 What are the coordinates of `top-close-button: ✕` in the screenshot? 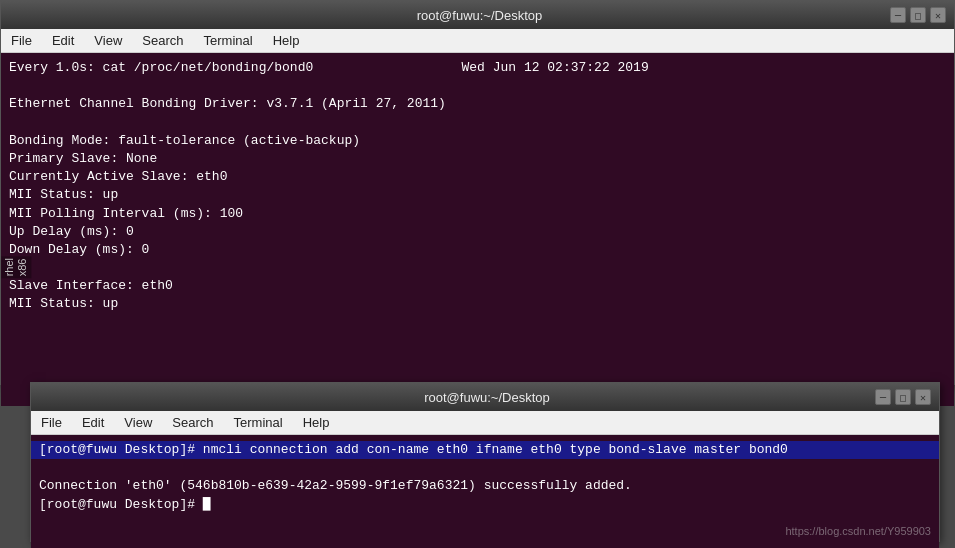 It's located at (938, 15).